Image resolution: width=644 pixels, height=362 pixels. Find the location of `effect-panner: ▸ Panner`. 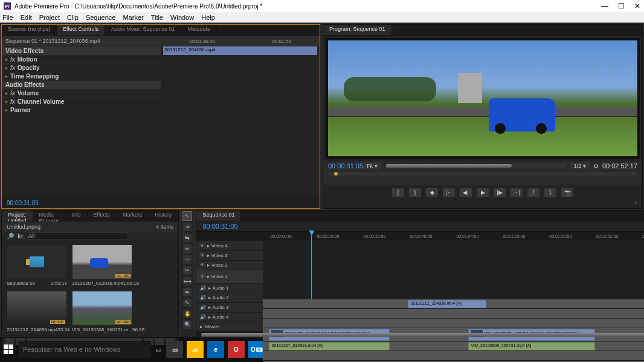

effect-panner: ▸ Panner is located at coordinates (81, 110).